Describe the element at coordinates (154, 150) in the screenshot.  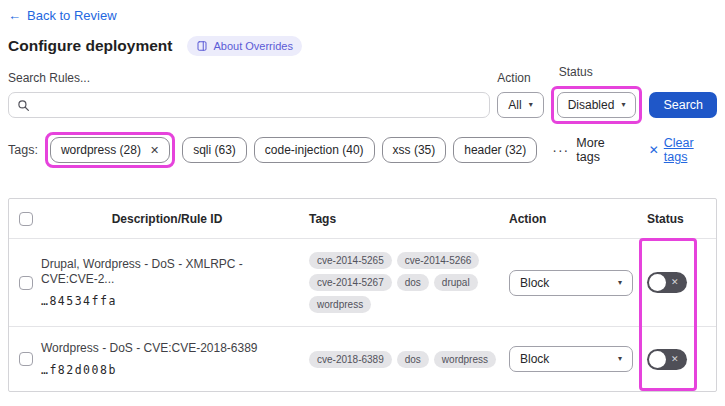
I see `remove-tag-icon: ✕` at that location.